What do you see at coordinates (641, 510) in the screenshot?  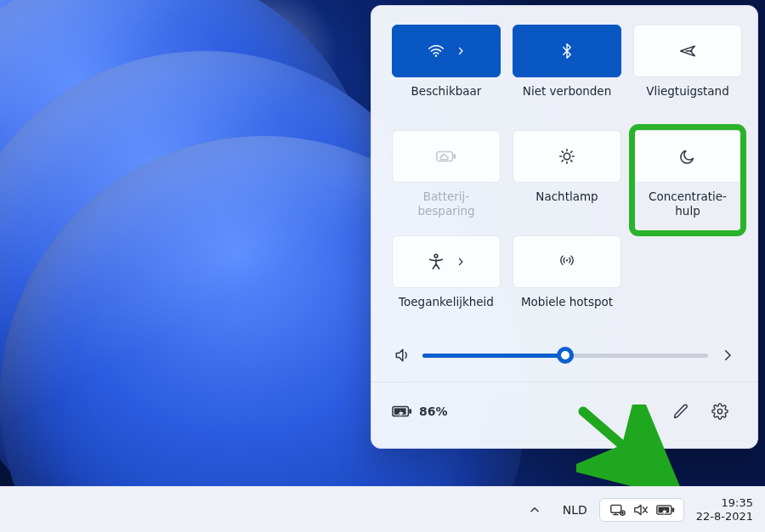 I see `volume-muted-icon` at bounding box center [641, 510].